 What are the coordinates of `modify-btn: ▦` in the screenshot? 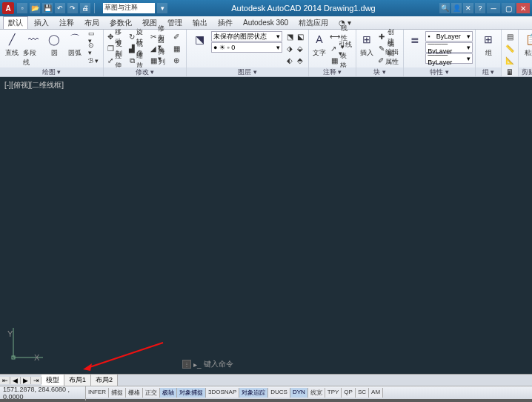 It's located at (177, 49).